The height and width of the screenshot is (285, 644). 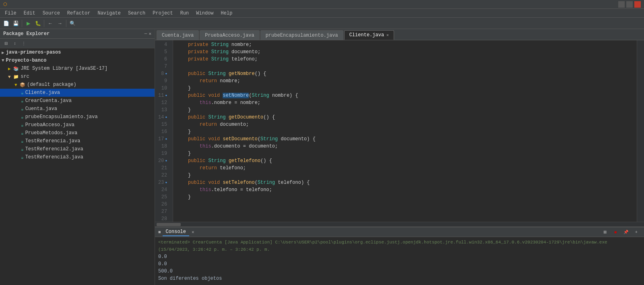 I want to click on console-icon: ■, so click(x=159, y=232).